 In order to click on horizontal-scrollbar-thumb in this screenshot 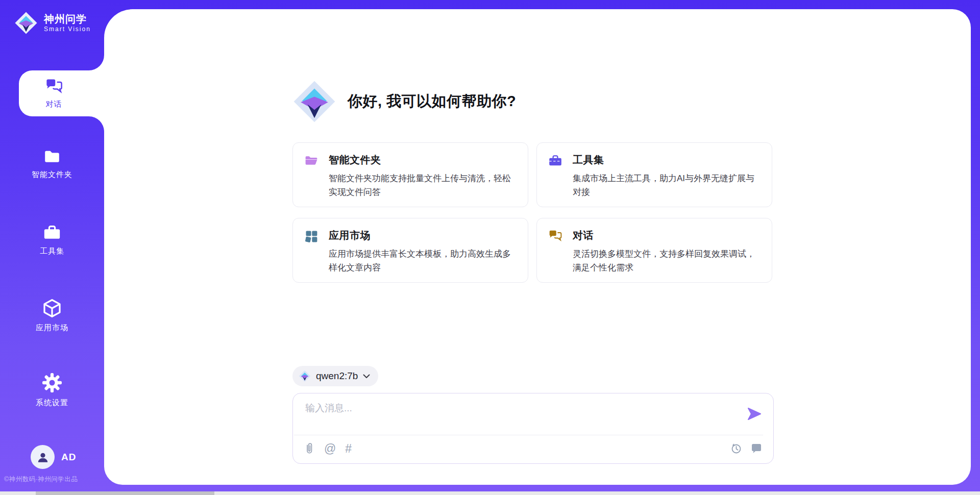, I will do `click(125, 493)`.